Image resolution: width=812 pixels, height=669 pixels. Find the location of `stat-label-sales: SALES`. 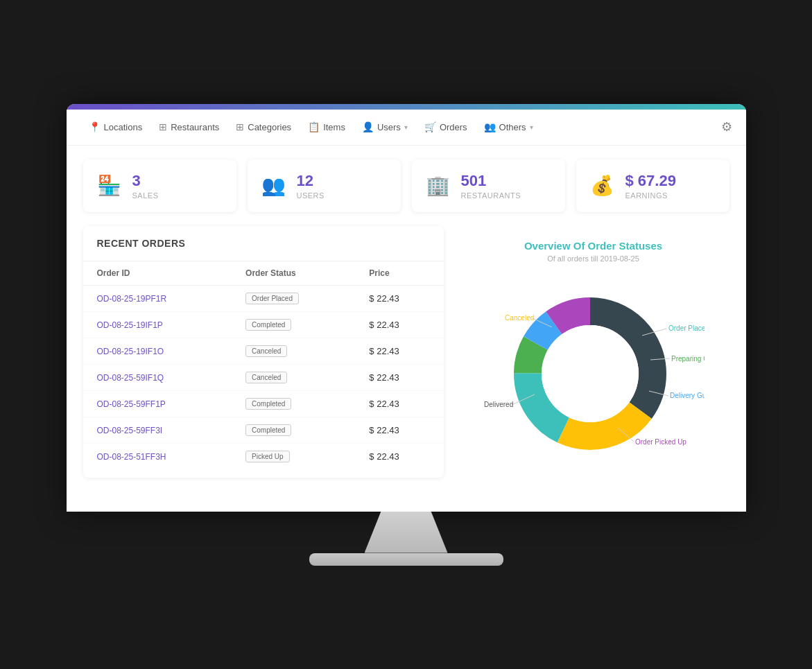

stat-label-sales: SALES is located at coordinates (146, 196).